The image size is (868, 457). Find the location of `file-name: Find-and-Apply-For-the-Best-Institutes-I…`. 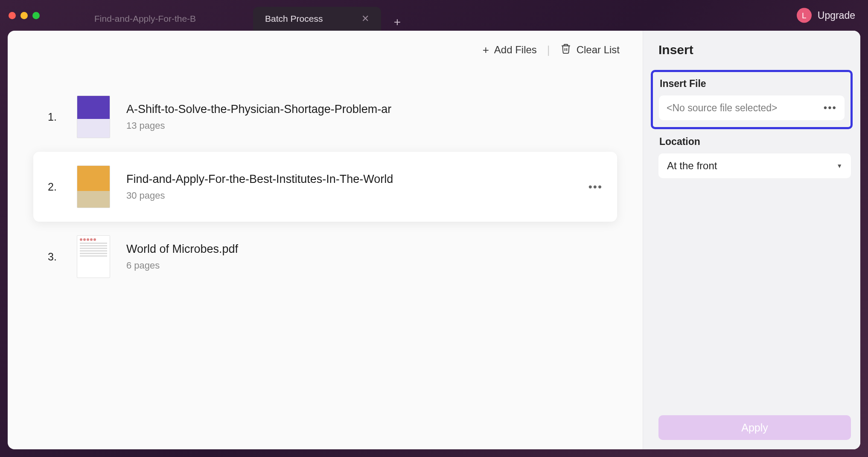

file-name: Find-and-Apply-For-the-Best-Institutes-I… is located at coordinates (349, 179).